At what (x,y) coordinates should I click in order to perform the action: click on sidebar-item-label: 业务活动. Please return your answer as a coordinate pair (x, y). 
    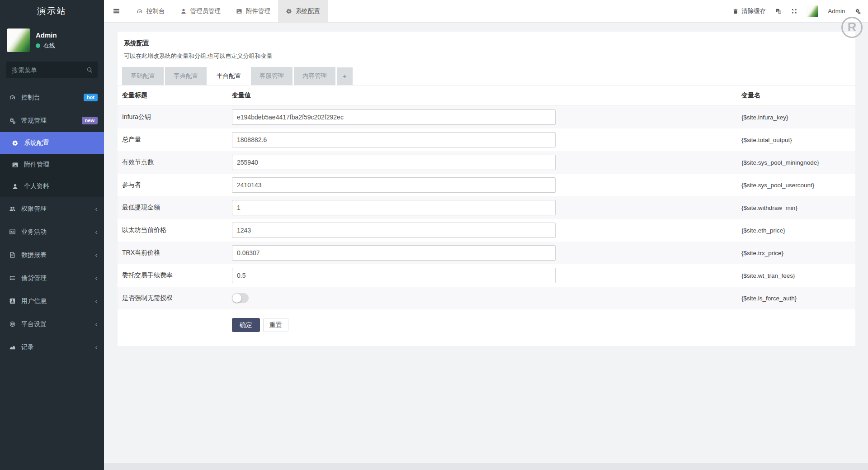
    Looking at the image, I should click on (34, 232).